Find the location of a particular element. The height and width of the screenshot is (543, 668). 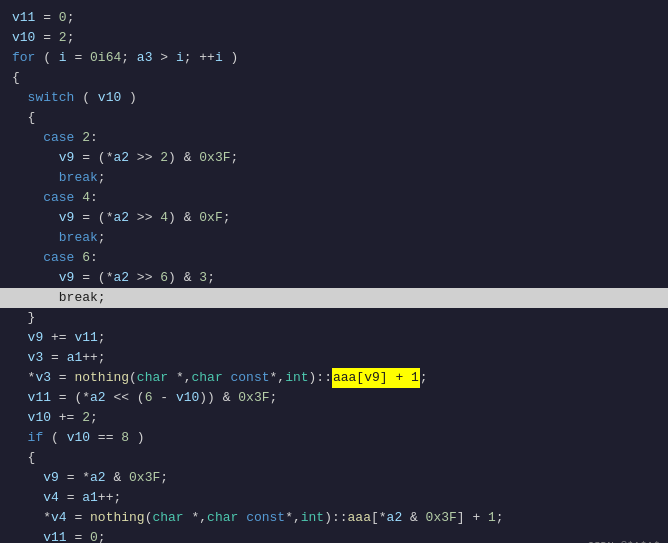

code-line: case 4: is located at coordinates (334, 198).